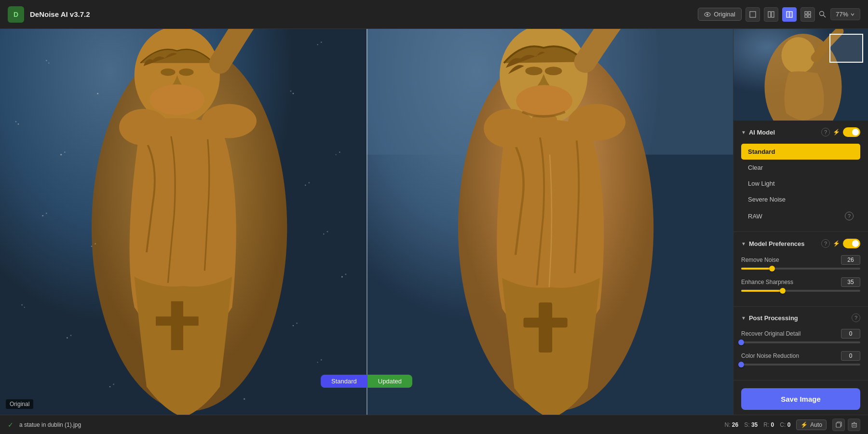 The image size is (868, 434). Describe the element at coordinates (854, 425) in the screenshot. I see `delete-button` at that location.